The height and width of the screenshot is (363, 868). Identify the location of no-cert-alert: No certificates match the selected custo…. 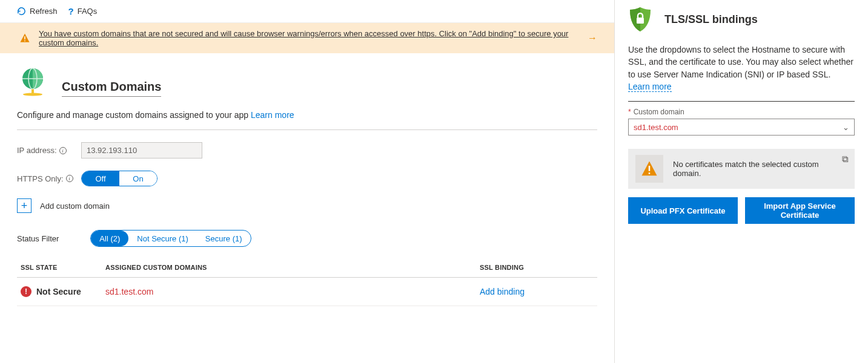
(741, 169).